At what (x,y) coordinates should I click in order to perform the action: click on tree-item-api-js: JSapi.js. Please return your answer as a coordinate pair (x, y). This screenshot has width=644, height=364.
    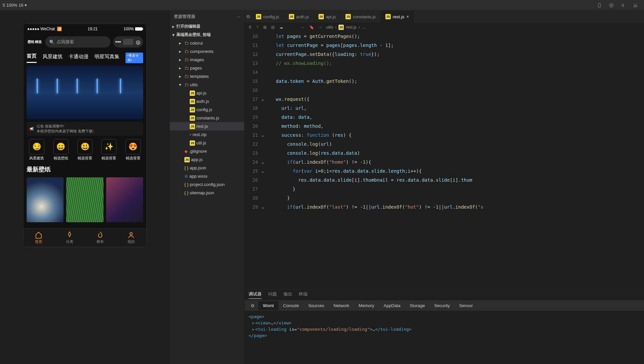
    Looking at the image, I should click on (207, 93).